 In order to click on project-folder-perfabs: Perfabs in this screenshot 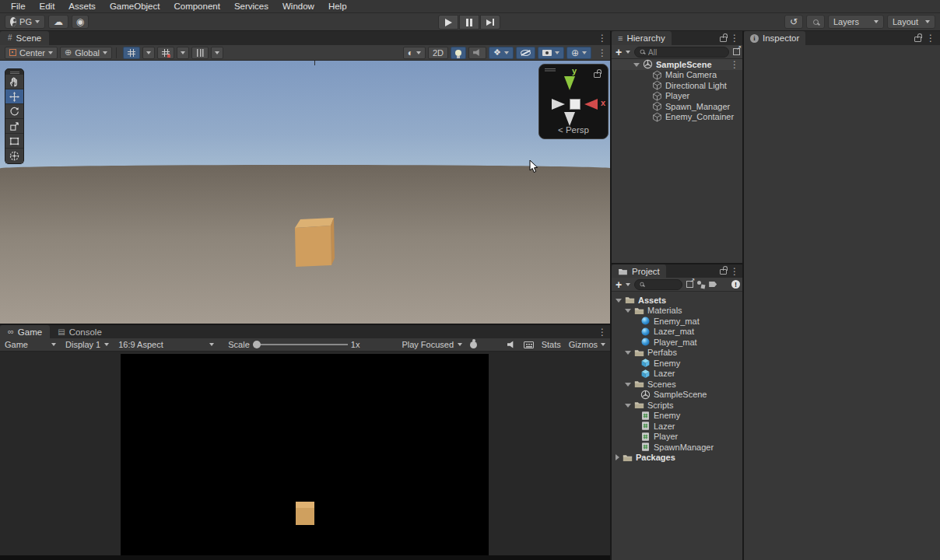, I will do `click(678, 353)`.